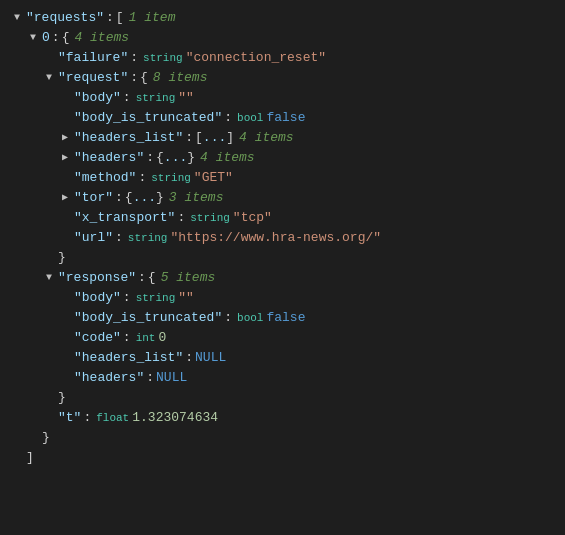 This screenshot has height=535, width=565. Describe the element at coordinates (196, 198) in the screenshot. I see `tor-meta: 3 items` at that location.